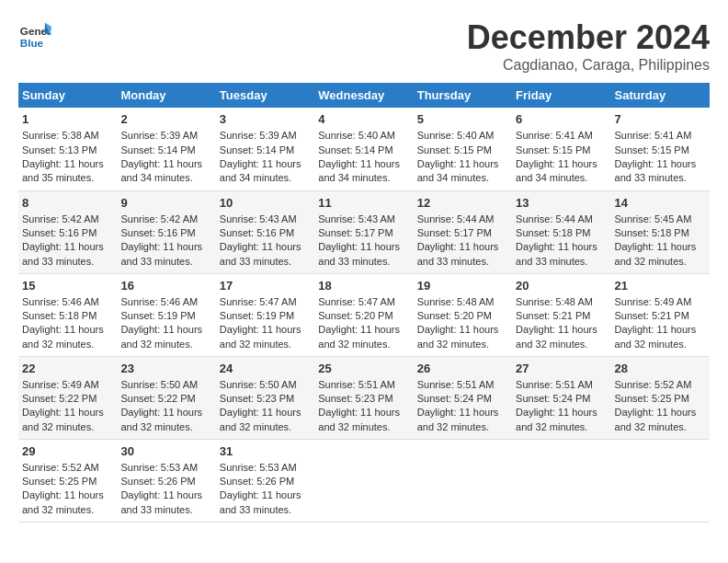 Image resolution: width=728 pixels, height=563 pixels. Describe the element at coordinates (463, 149) in the screenshot. I see `calendar-cell-5: 5Sunrise: 5:40 AMSunset: 5:15 PMDaylight…` at that location.